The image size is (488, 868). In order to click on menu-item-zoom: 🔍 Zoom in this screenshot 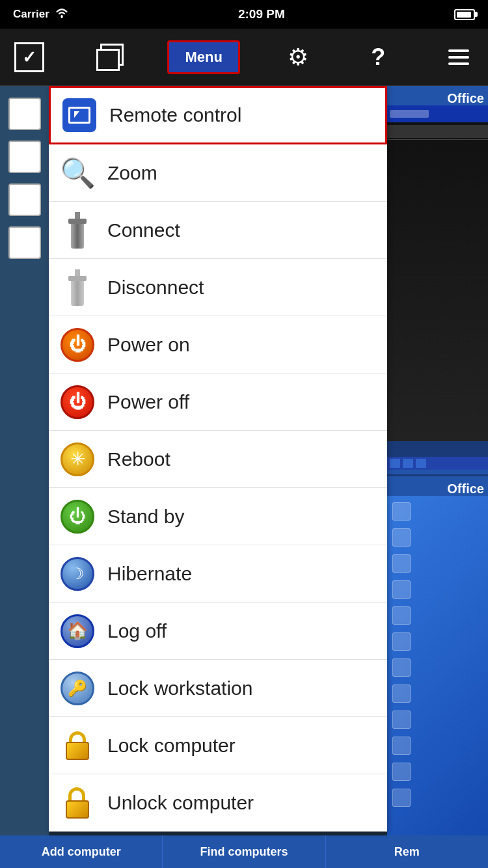, I will do `click(218, 173)`.